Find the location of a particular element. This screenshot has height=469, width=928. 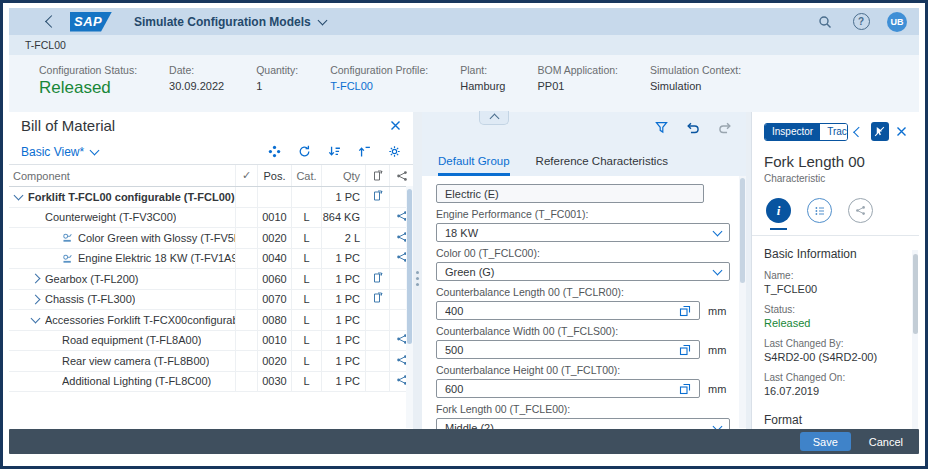

inspector-section-title: Basic Information is located at coordinates (836, 254).